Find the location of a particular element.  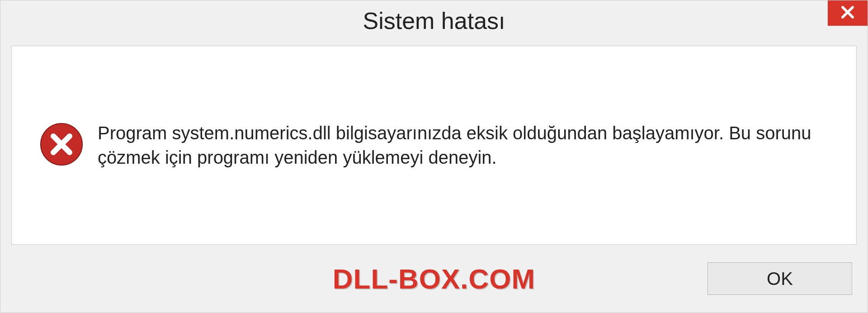

ok-button-label: OK is located at coordinates (780, 279).